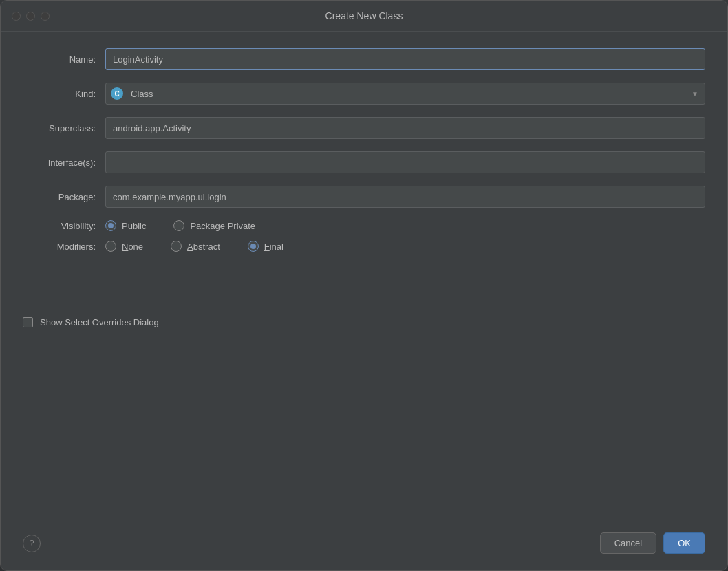 This screenshot has height=571, width=728. What do you see at coordinates (132, 246) in the screenshot?
I see `modifier-none-label: None` at bounding box center [132, 246].